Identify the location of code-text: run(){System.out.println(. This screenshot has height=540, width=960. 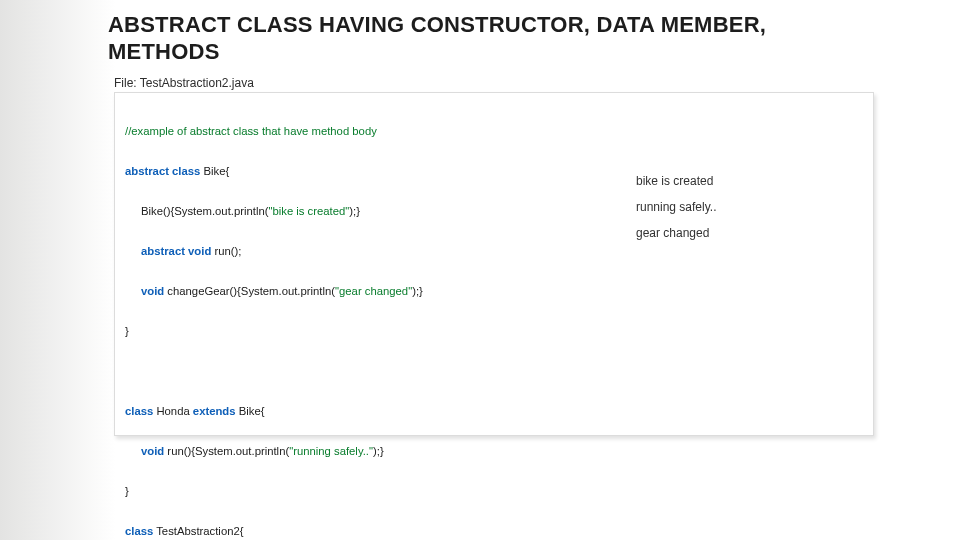
(226, 451).